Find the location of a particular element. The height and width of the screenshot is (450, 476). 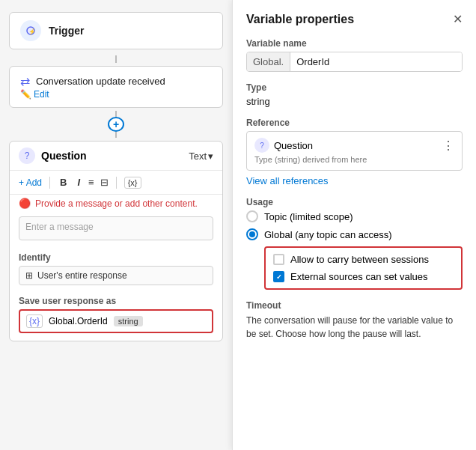

reference-left: ? Question is located at coordinates (284, 145).